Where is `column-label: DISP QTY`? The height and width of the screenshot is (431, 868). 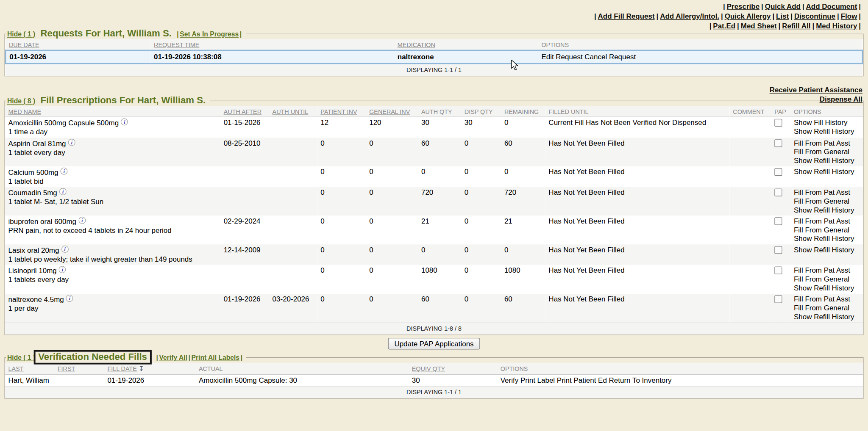 column-label: DISP QTY is located at coordinates (479, 112).